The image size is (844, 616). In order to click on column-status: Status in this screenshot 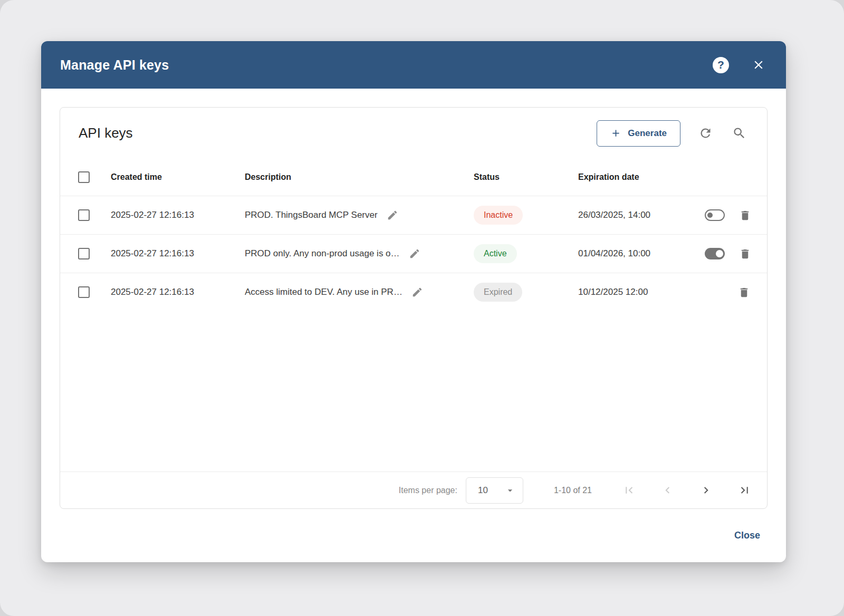, I will do `click(526, 177)`.